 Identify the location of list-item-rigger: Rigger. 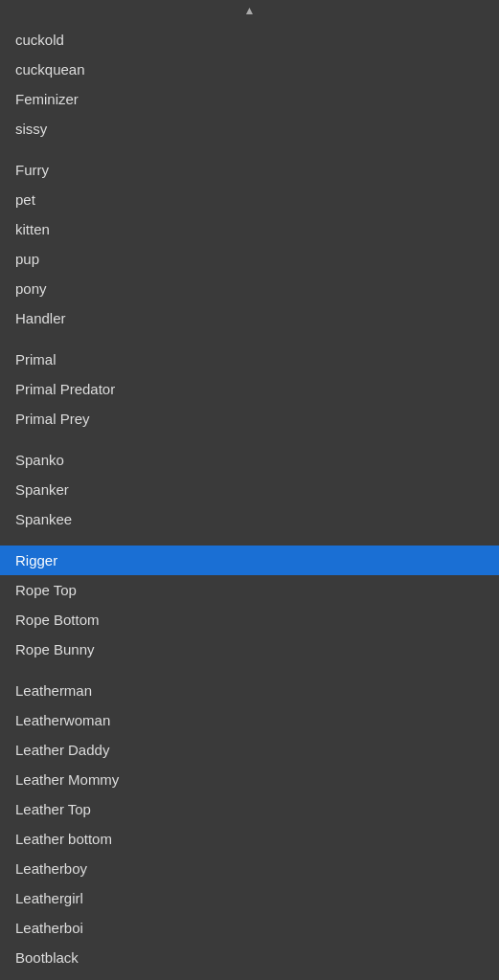
(249, 561).